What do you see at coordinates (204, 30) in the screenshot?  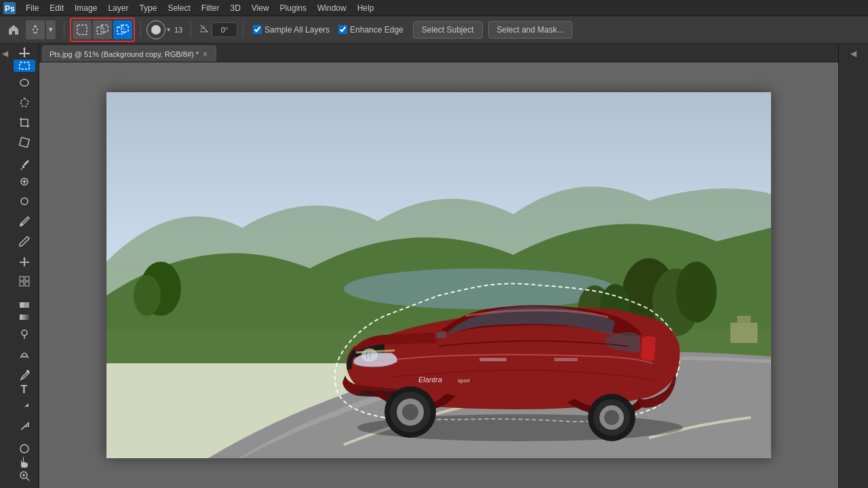 I see `angle-icon` at bounding box center [204, 30].